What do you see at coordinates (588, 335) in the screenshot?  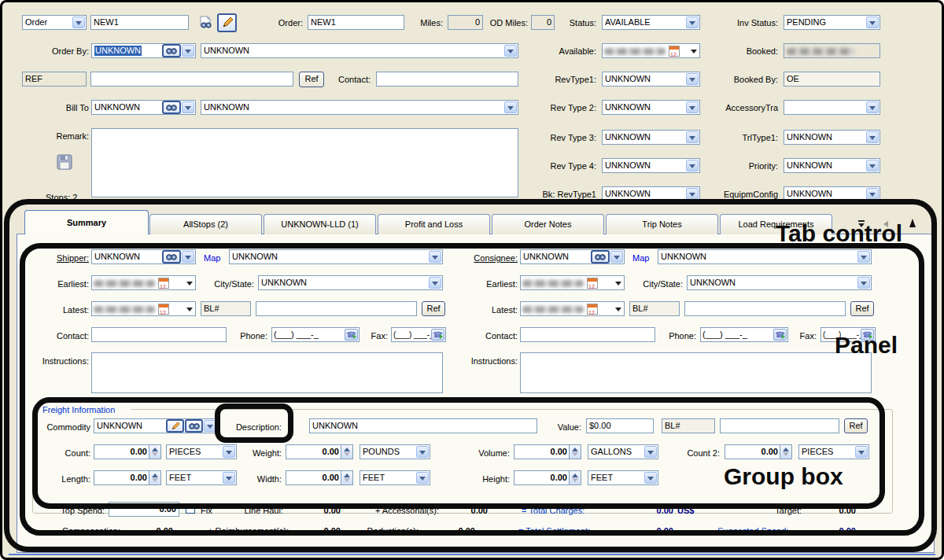 I see `consignee-contact-input` at bounding box center [588, 335].